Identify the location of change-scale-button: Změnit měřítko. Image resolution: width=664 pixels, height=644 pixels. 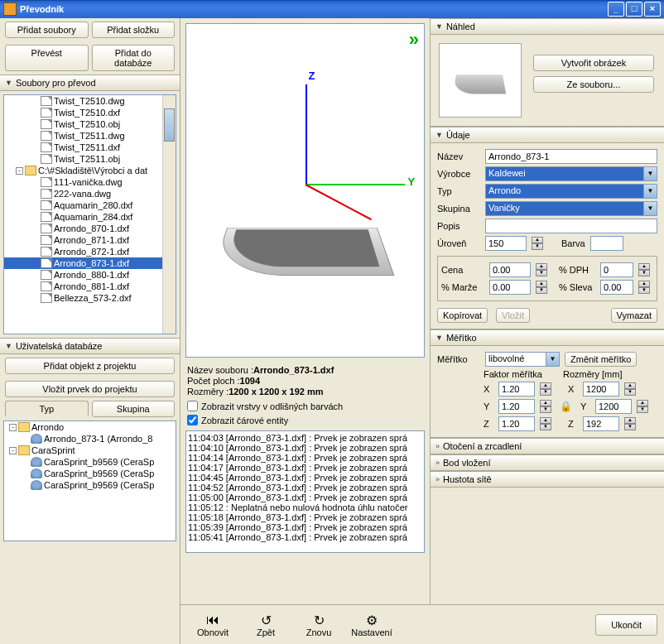
(601, 359).